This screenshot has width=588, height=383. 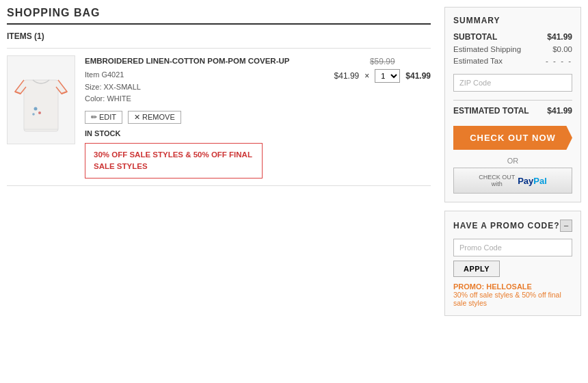 What do you see at coordinates (562, 49) in the screenshot?
I see `shipping-value: $0.00` at bounding box center [562, 49].